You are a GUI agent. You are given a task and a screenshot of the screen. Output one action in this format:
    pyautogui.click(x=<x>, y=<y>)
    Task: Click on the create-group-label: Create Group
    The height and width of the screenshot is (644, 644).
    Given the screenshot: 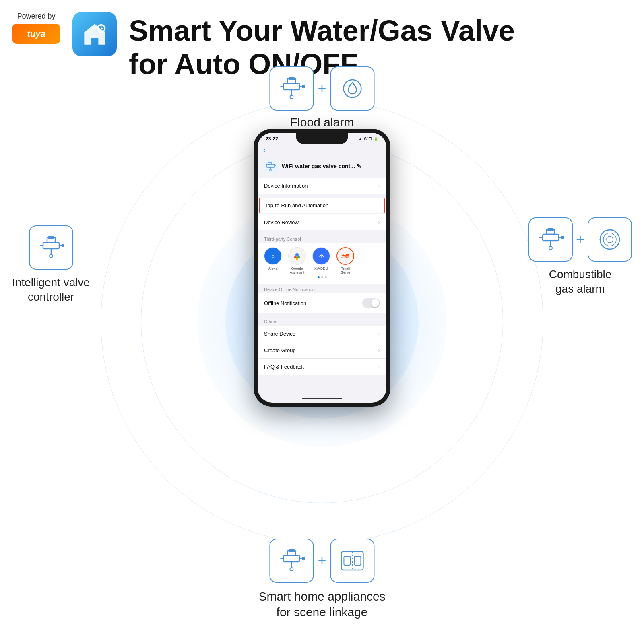 What is the action you would take?
    pyautogui.click(x=280, y=350)
    